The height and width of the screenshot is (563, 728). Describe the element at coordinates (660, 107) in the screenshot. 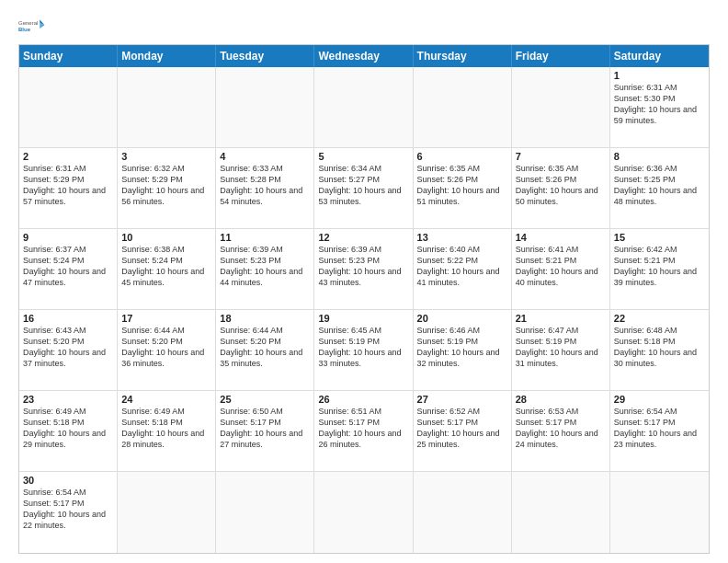

I see `day-cell-1: 1Sunrise: 6:31 AMSunset: 5:30 PMDaylight…` at that location.